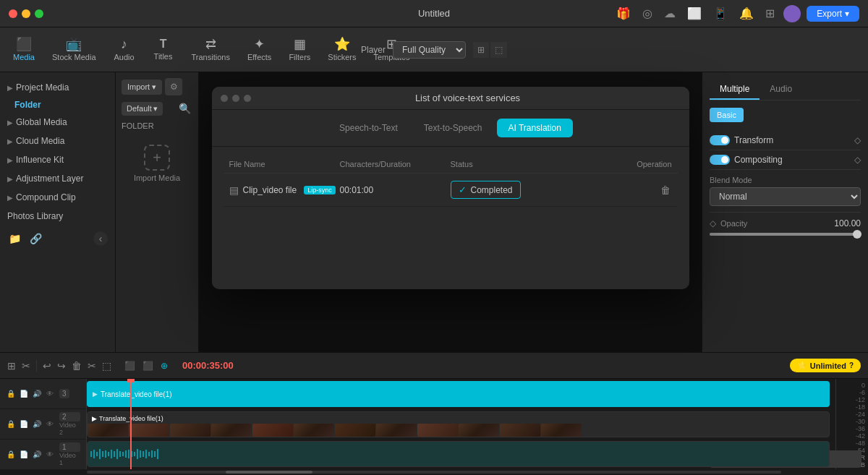 The height and width of the screenshot is (475, 868). I want to click on eye-icon-2: 👁, so click(50, 424).